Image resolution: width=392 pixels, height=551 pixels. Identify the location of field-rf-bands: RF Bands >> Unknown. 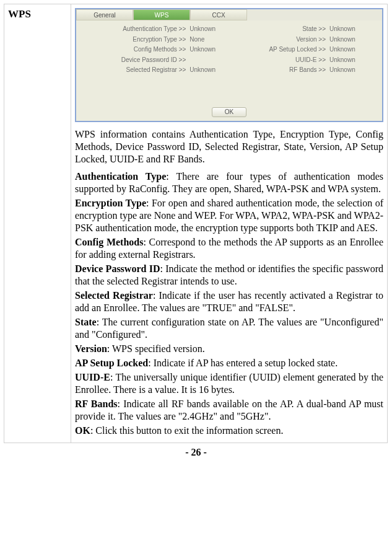
(299, 71).